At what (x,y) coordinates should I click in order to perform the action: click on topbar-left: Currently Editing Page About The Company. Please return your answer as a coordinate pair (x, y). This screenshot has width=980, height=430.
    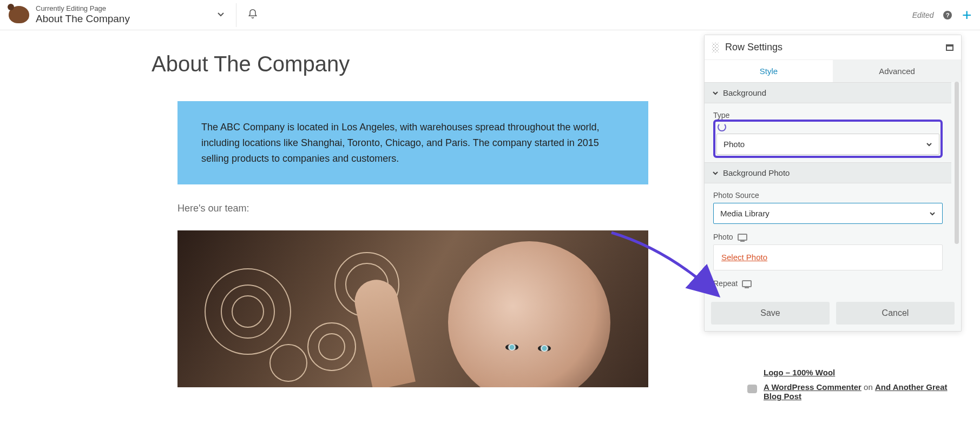
    Looking at the image, I should click on (69, 15).